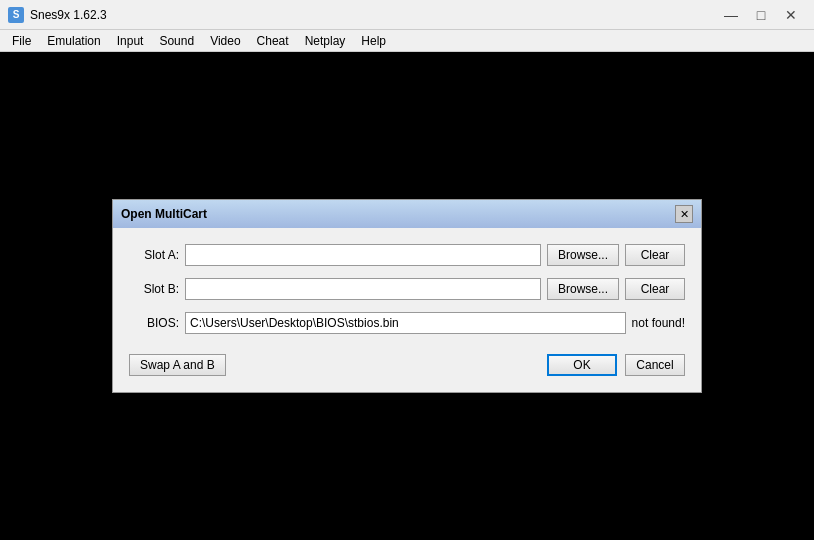 The width and height of the screenshot is (814, 540). Describe the element at coordinates (407, 289) in the screenshot. I see `slot-b-row: Slot B: Browse... Clear` at that location.